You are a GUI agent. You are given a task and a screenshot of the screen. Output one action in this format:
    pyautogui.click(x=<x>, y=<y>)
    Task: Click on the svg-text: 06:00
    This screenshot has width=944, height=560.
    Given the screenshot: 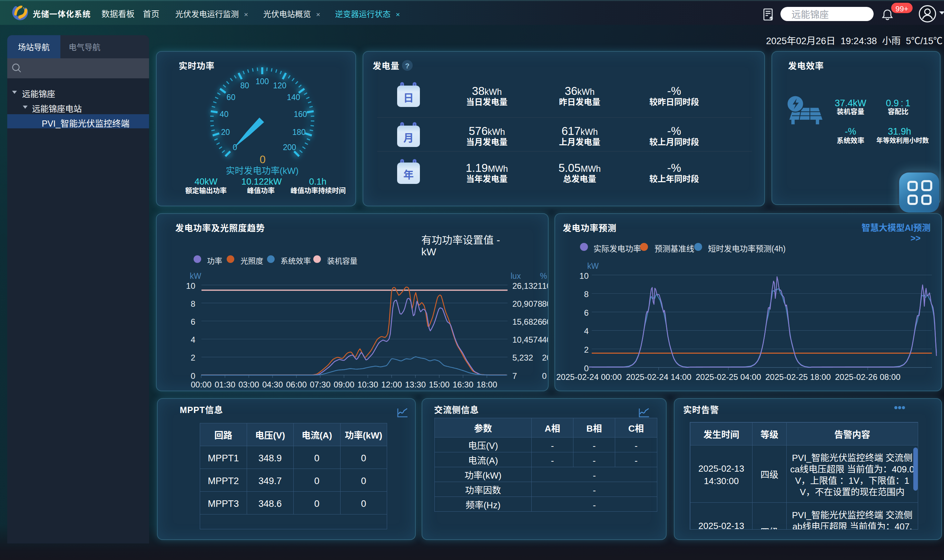 What is the action you would take?
    pyautogui.click(x=297, y=384)
    